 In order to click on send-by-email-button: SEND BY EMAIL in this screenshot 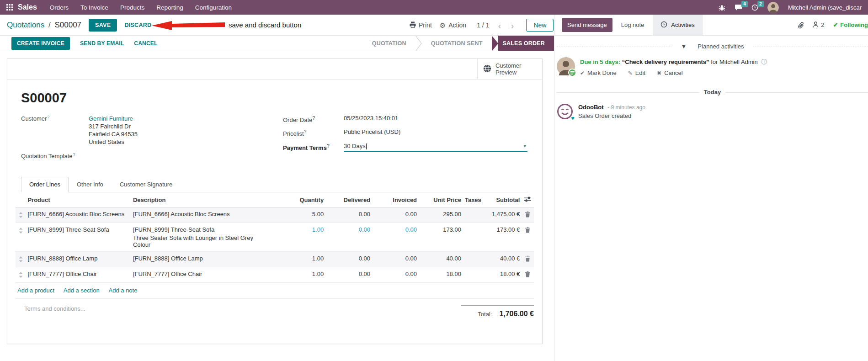, I will do `click(102, 43)`.